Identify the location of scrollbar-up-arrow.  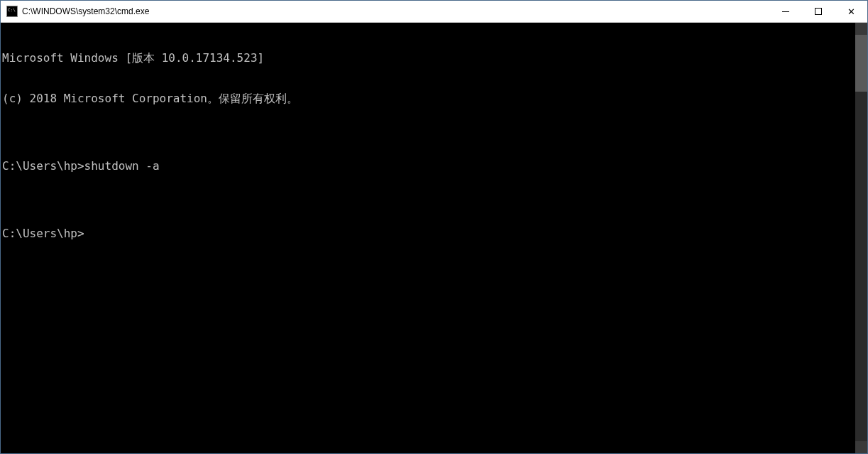
(862, 28).